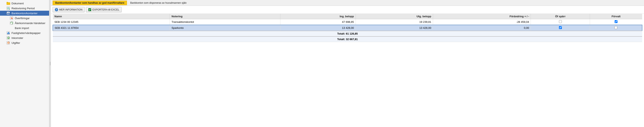  I want to click on cell-utg-belopp: 19 239,81, so click(394, 22).